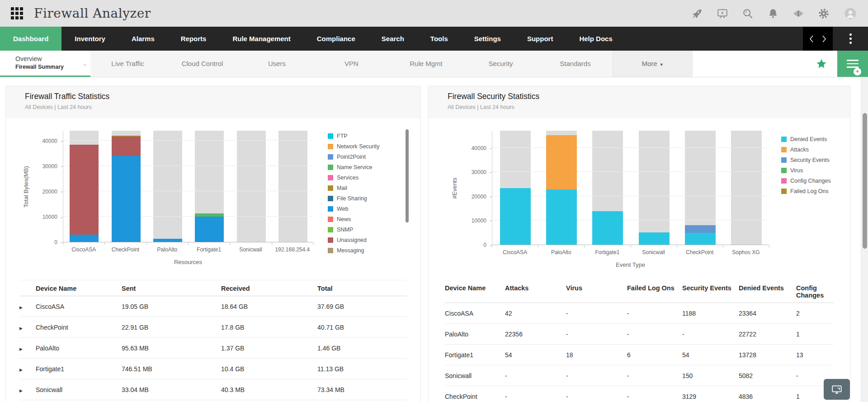  I want to click on legend-item-file-sharing: File Sharing, so click(367, 199).